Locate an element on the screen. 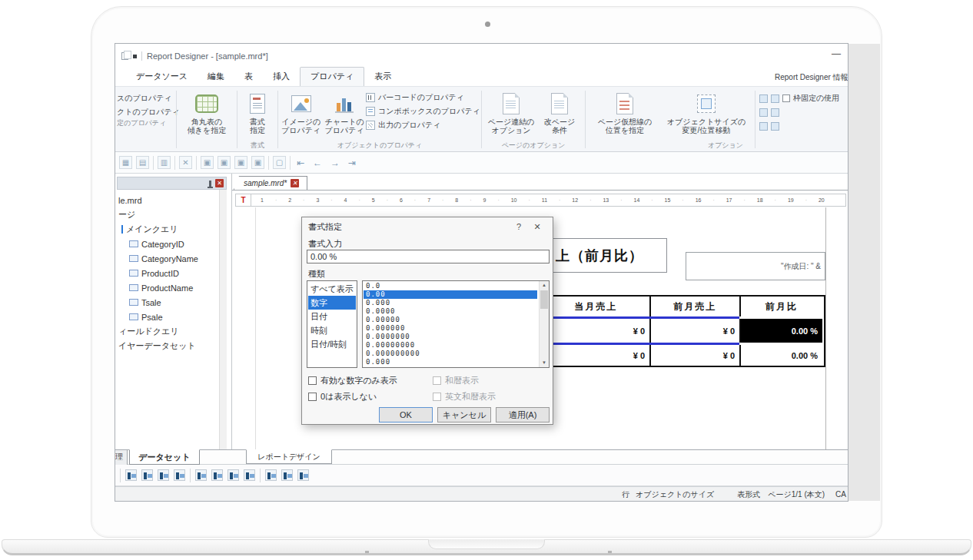  go-last-icon: ⇥ is located at coordinates (352, 163).